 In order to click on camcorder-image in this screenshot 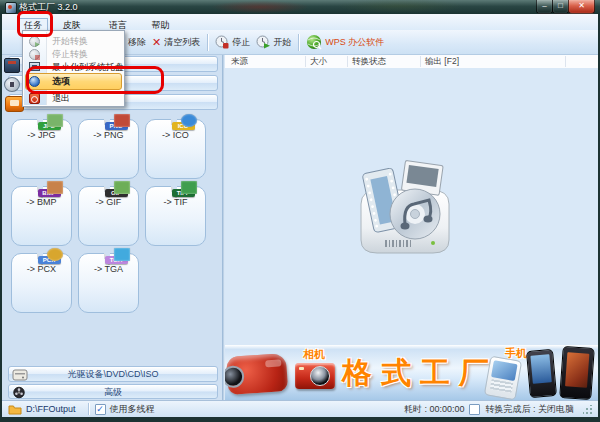, I will do `click(258, 374)`.